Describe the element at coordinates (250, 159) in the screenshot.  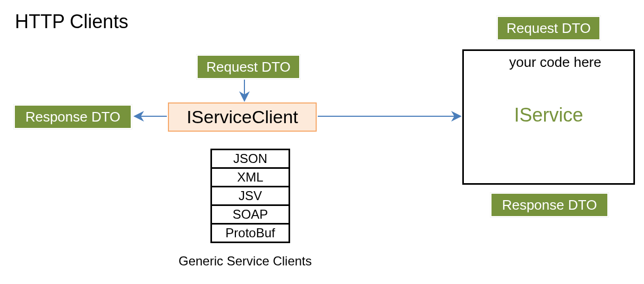
I see `stack-row: JSON` at that location.